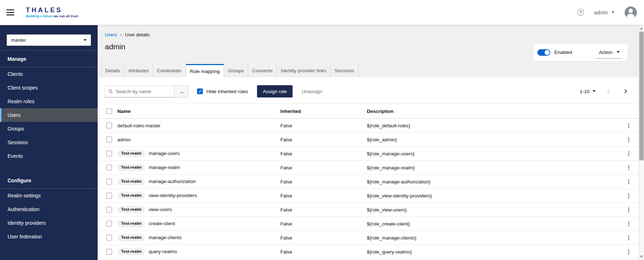 The image size is (644, 260). I want to click on search-box, so click(140, 91).